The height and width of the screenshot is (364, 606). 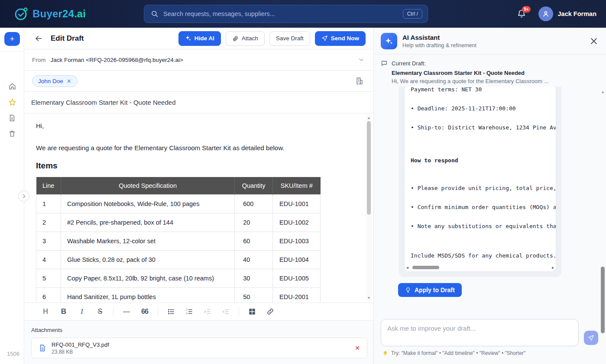 I want to click on notification-badge: 9+, so click(x=526, y=10).